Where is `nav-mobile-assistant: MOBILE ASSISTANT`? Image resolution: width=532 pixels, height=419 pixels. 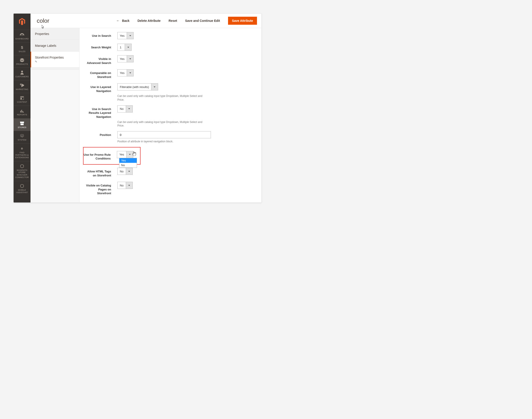 nav-mobile-assistant: MOBILE ASSISTANT is located at coordinates (22, 188).